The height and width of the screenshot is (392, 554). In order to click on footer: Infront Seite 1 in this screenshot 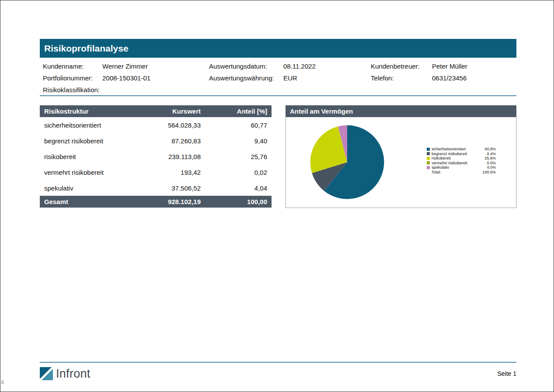, I will do `click(278, 374)`.